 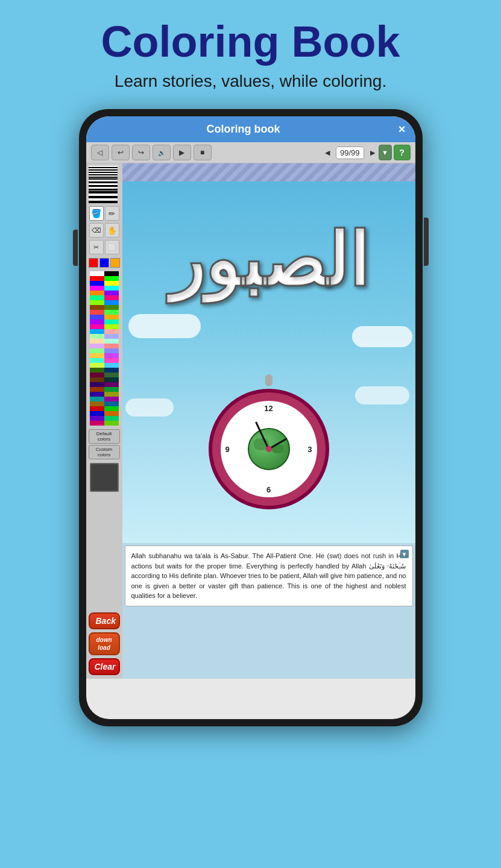 I want to click on stop-button: ■, so click(x=203, y=153).